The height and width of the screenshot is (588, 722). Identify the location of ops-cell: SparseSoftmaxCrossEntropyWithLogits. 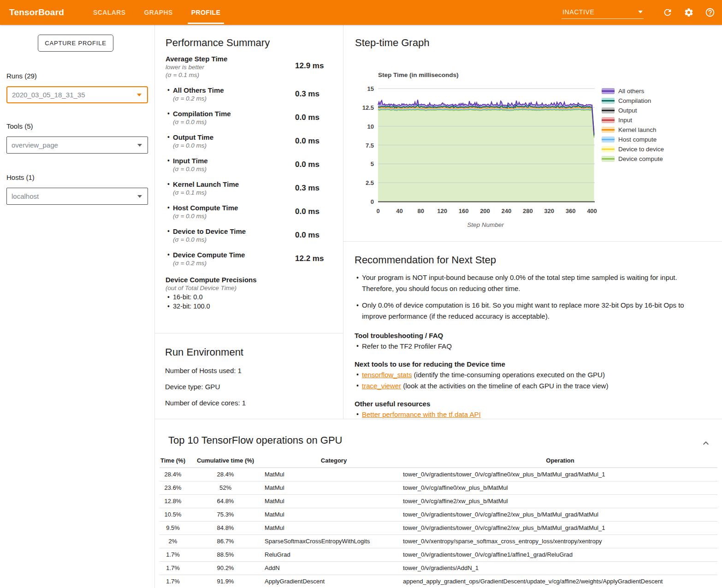
(334, 541).